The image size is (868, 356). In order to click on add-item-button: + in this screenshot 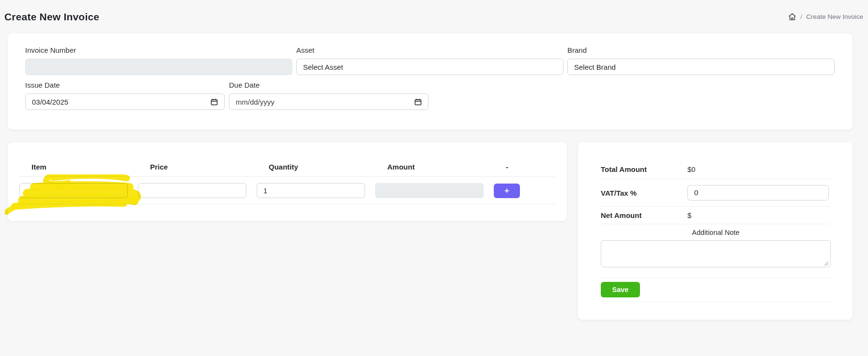, I will do `click(507, 191)`.